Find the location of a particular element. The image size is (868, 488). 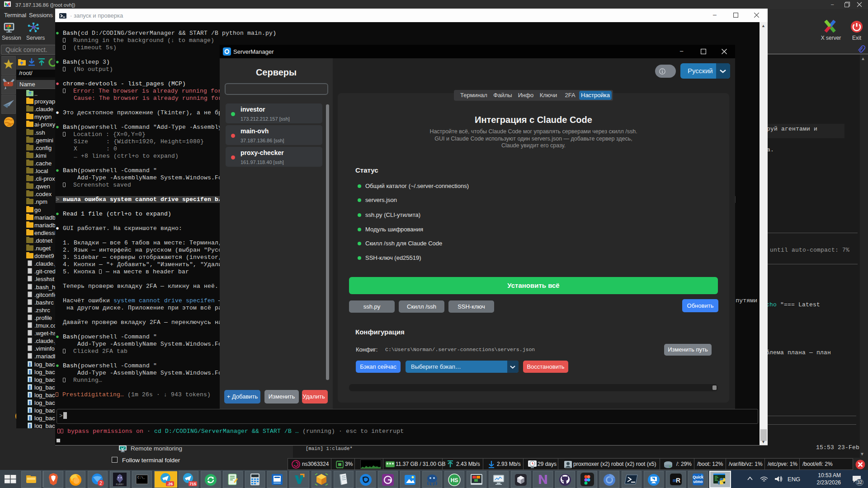

svg-text: HS is located at coordinates (455, 480).